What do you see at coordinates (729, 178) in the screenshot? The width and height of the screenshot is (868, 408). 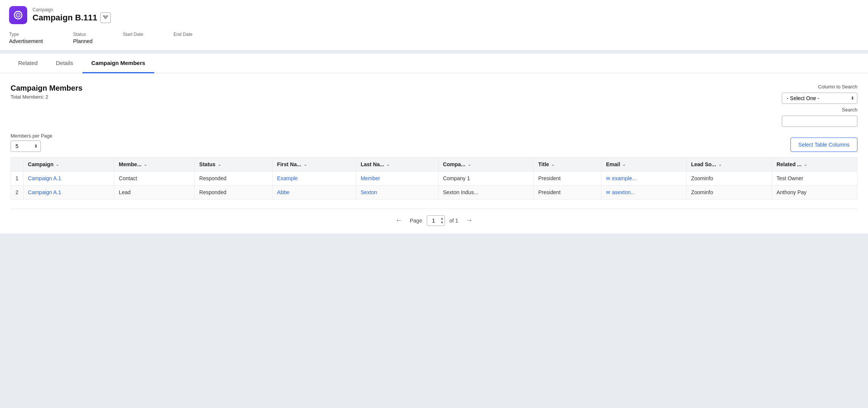 I see `row1-lead-source: Zoominfo` at bounding box center [729, 178].